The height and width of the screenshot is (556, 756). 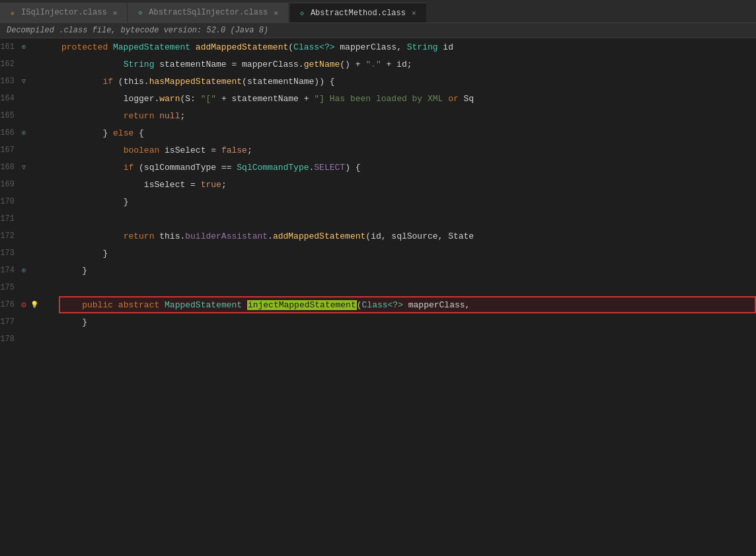 What do you see at coordinates (9, 202) in the screenshot?
I see `line-num-170: 170` at bounding box center [9, 202].